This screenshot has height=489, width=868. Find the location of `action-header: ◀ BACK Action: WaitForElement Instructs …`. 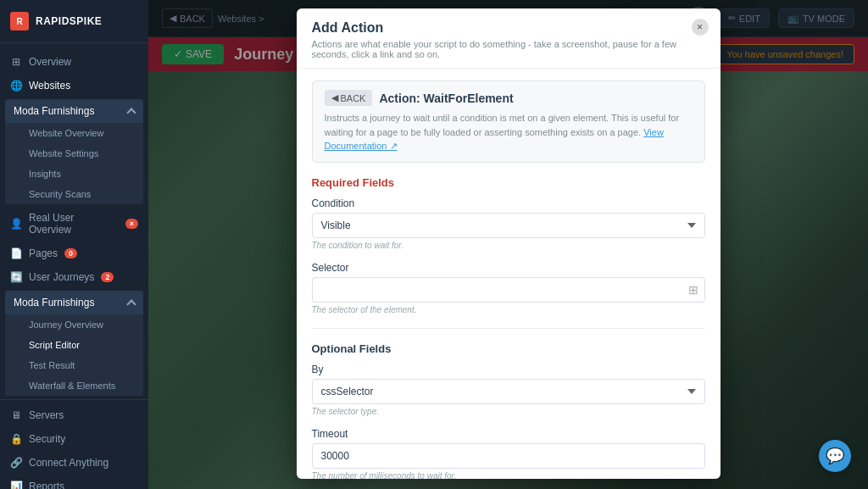

action-header: ◀ BACK Action: WaitForElement Instructs … is located at coordinates (509, 122).